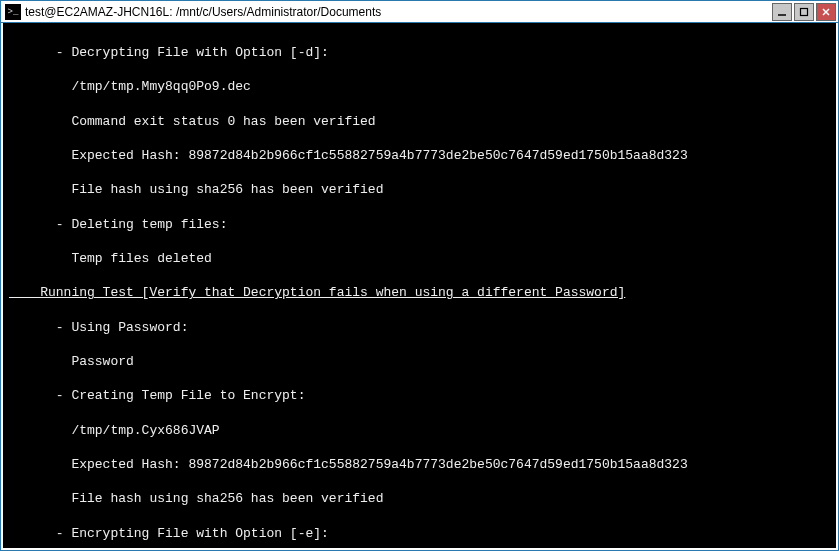 This screenshot has height=551, width=839. Describe the element at coordinates (420, 534) in the screenshot. I see `output-line: - Encrypting File with Option [-e]:` at that location.